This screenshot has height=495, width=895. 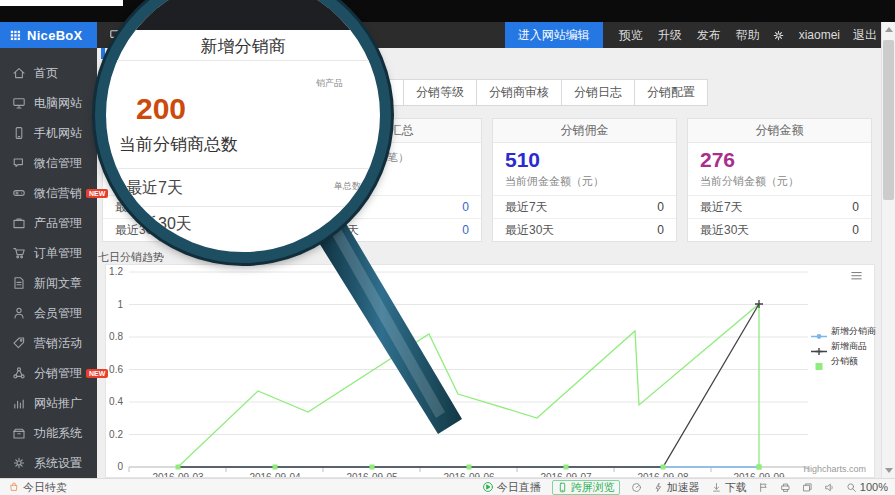 I want to click on sidebar-item-6: 订单管理, so click(x=48, y=253).